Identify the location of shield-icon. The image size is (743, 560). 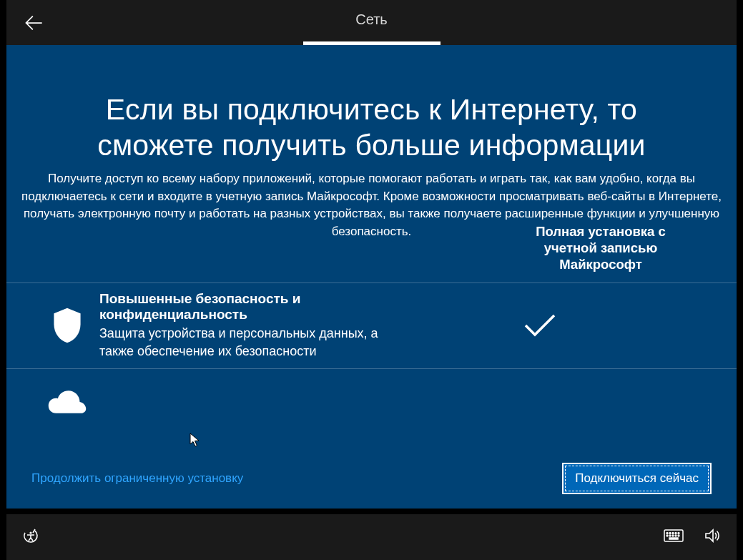
(67, 325).